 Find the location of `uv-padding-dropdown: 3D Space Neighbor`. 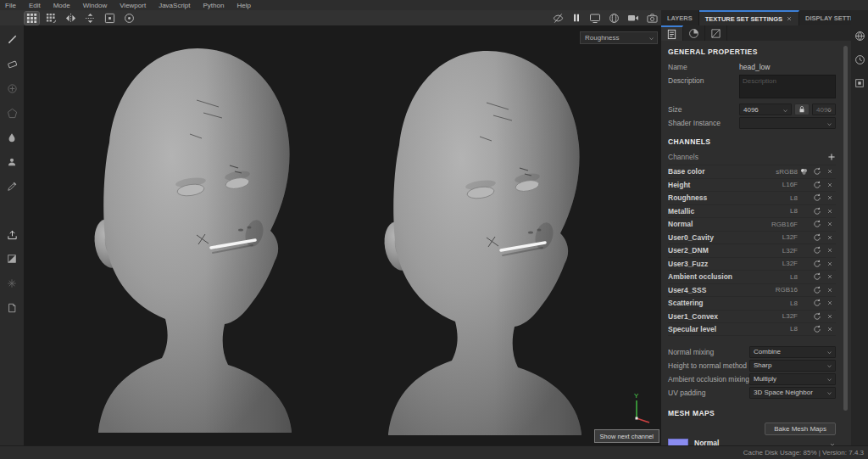

uv-padding-dropdown: 3D Space Neighbor is located at coordinates (793, 393).